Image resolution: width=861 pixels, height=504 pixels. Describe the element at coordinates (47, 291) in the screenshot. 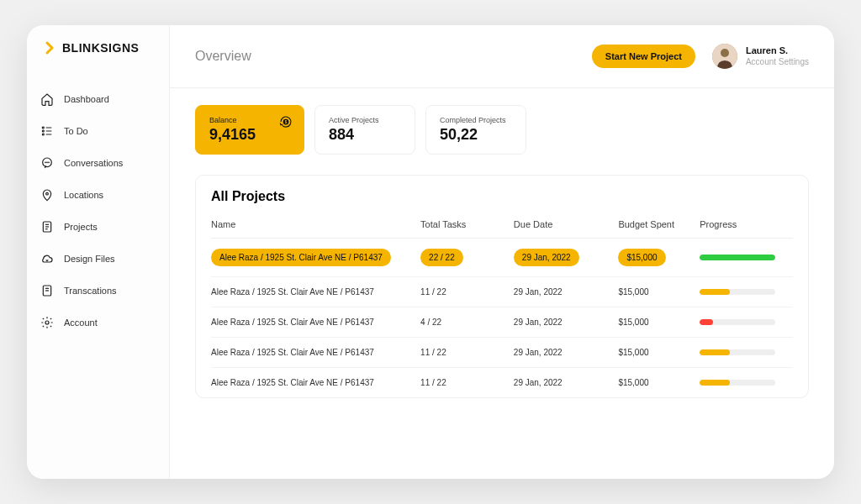

I see `receipt-icon` at that location.